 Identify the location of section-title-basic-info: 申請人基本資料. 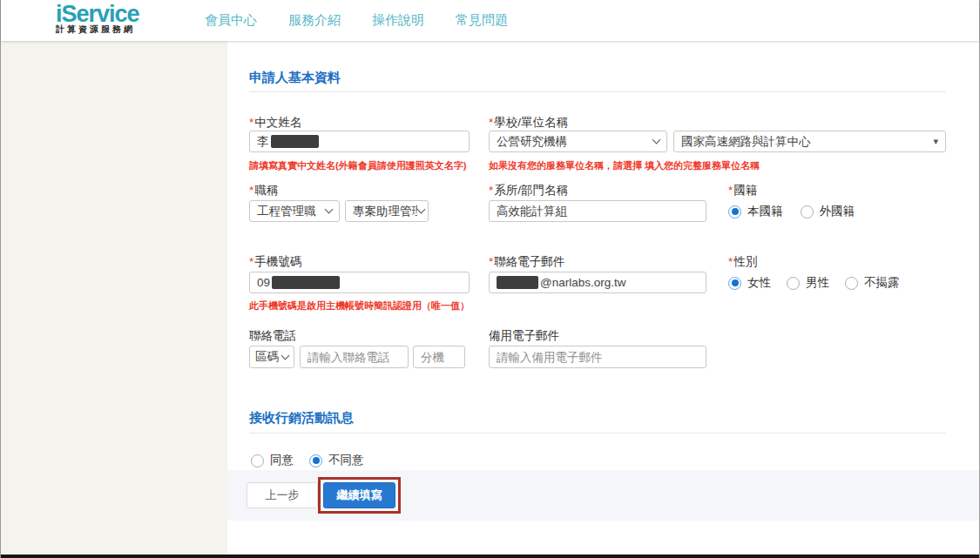
(294, 78).